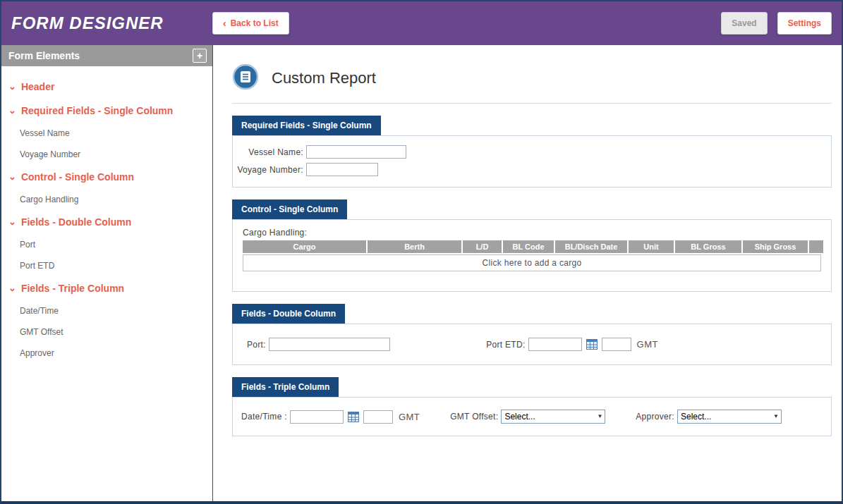  Describe the element at coordinates (107, 56) in the screenshot. I see `sidebar-header: Form Elements +` at that location.